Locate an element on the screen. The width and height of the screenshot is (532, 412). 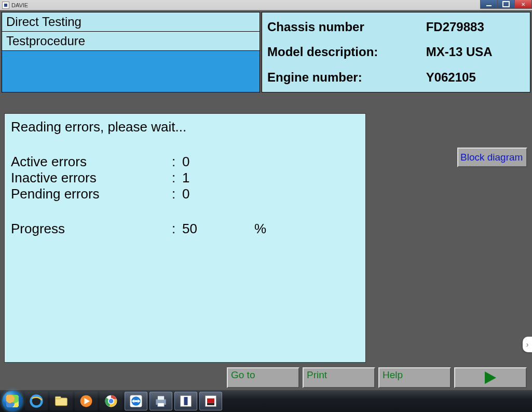
continue-button is located at coordinates (490, 378).